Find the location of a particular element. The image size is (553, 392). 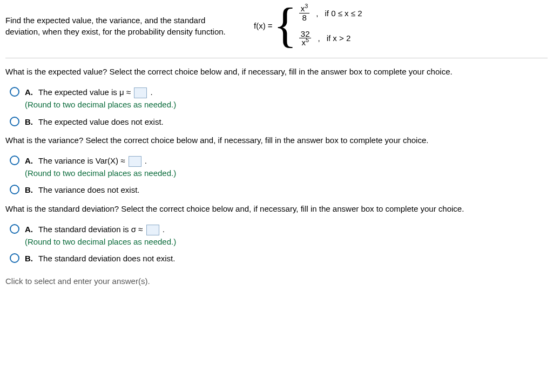

q3-choice-B: B. The standard deviation does not exist… is located at coordinates (279, 258).